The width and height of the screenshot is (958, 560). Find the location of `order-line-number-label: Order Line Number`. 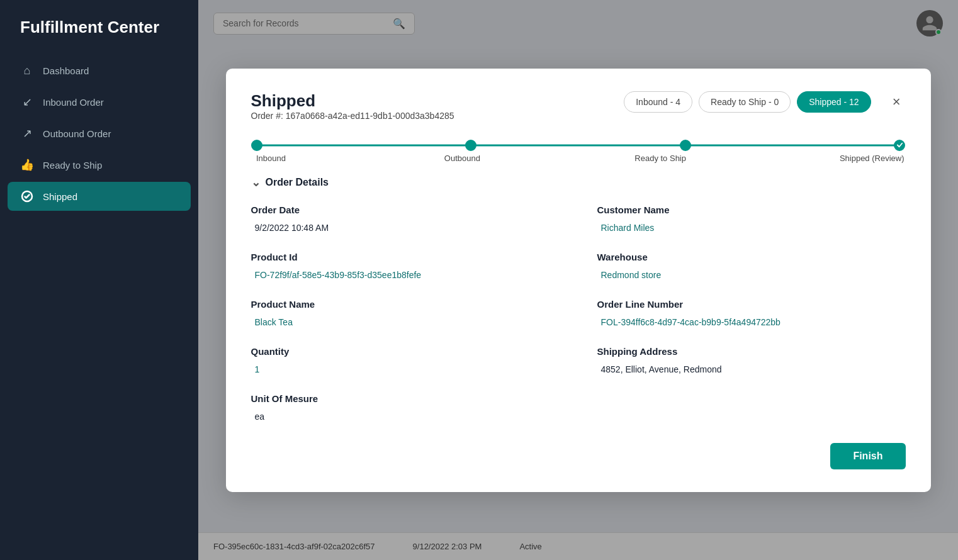

order-line-number-label: Order Line Number is located at coordinates (752, 305).